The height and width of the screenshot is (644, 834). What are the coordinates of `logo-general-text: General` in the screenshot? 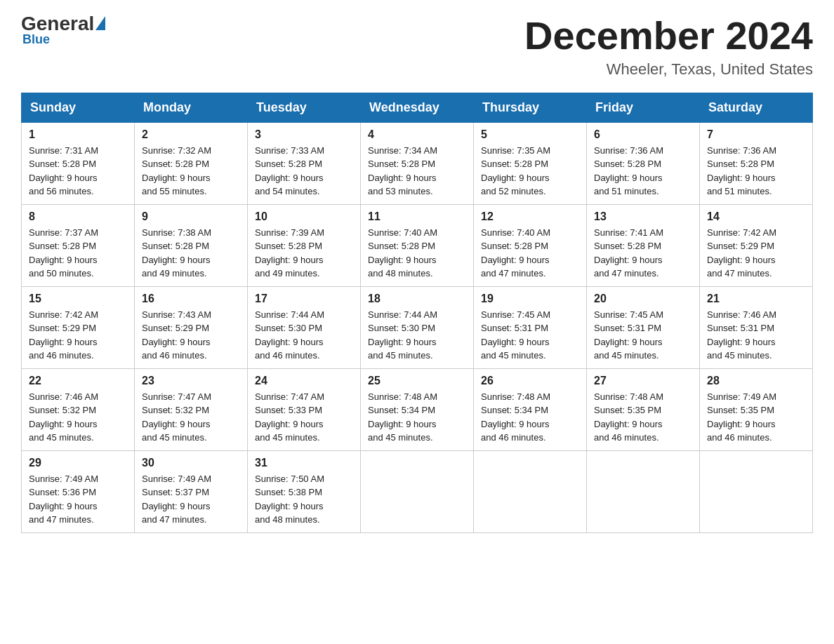 It's located at (58, 24).